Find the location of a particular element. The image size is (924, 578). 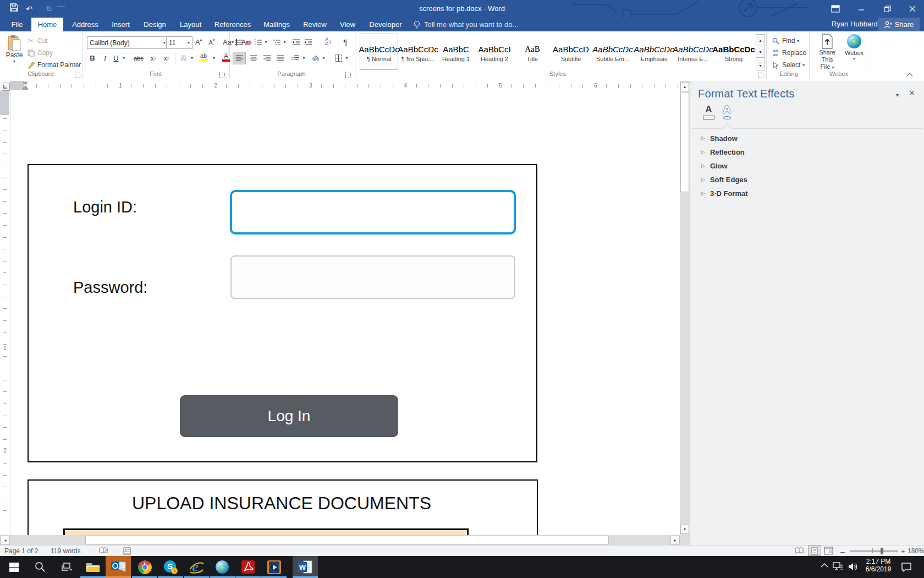

replace-button: abac Replace is located at coordinates (789, 53).